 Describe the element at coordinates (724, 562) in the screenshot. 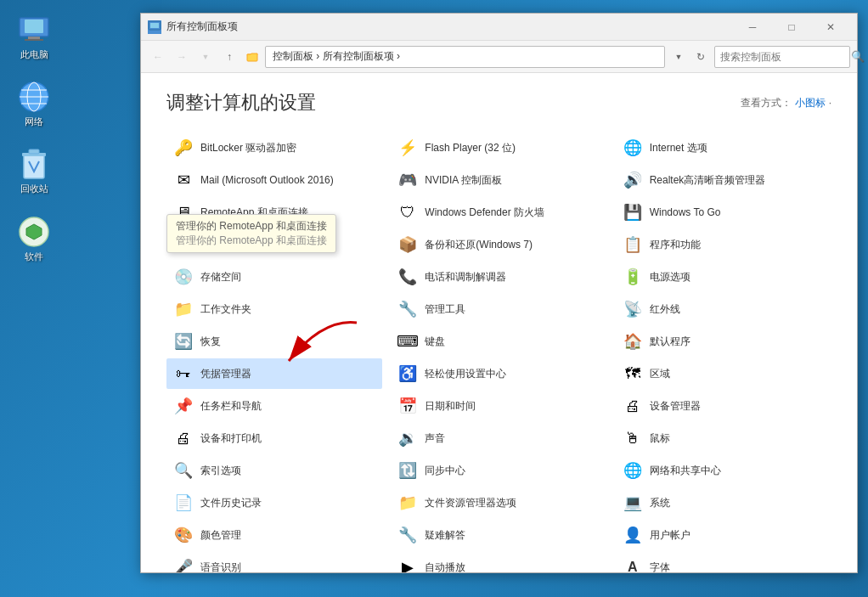

I see `item-font: A 字体` at that location.